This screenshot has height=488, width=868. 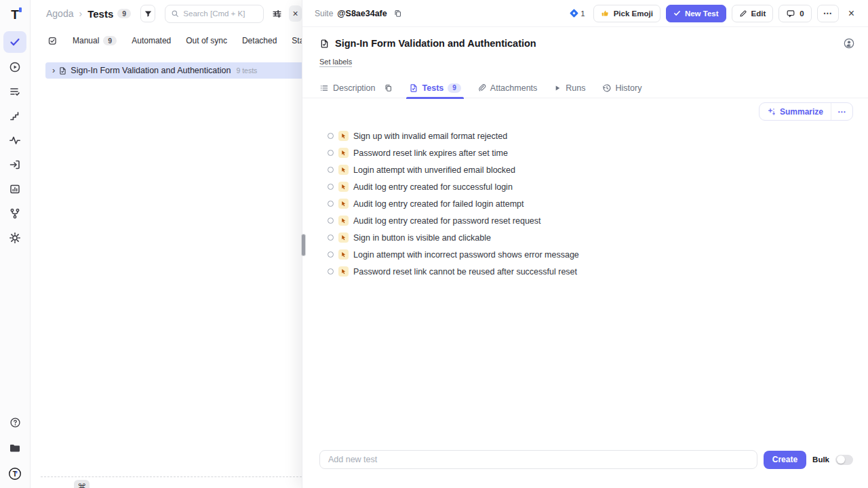 What do you see at coordinates (806, 111) in the screenshot?
I see `summarize-group: Summarize ⋯` at bounding box center [806, 111].